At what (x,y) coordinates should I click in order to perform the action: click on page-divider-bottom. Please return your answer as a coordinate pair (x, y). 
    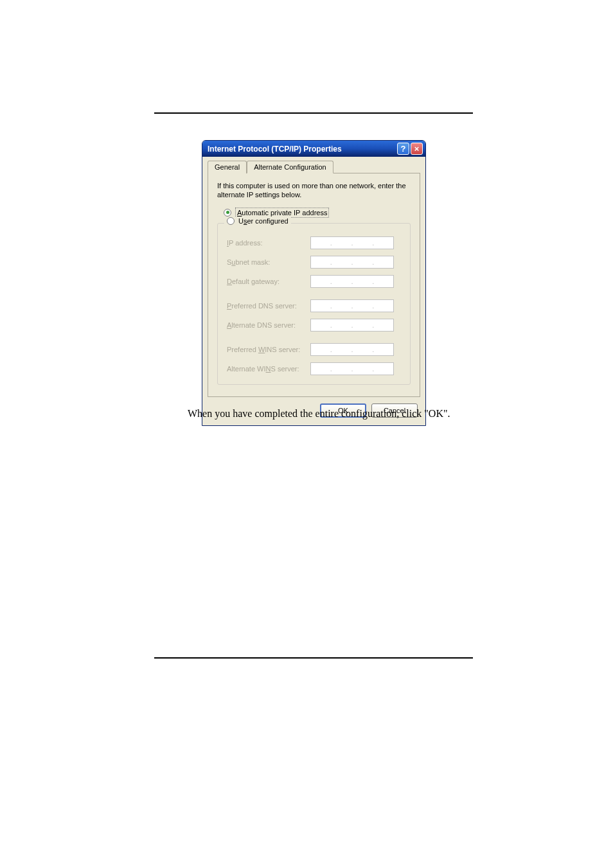
    Looking at the image, I should click on (314, 658).